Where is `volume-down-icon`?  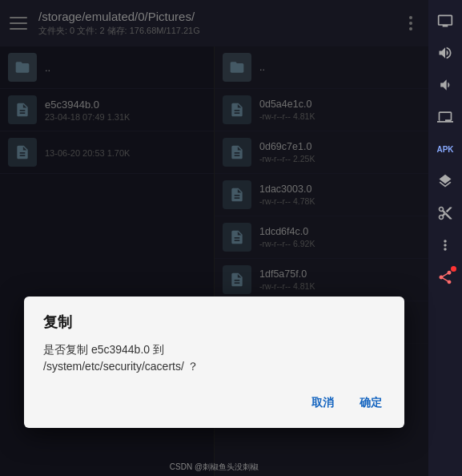 volume-down-icon is located at coordinates (445, 85).